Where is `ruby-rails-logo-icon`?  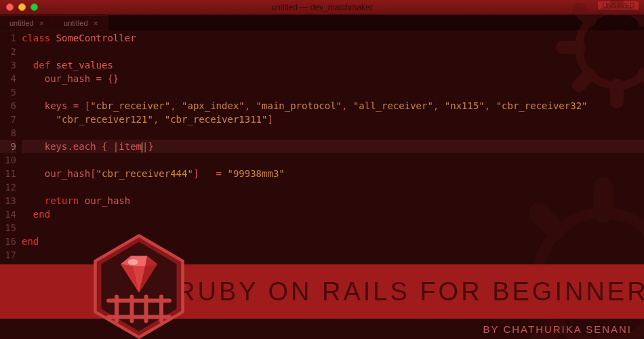 ruby-rails-logo-icon is located at coordinates (139, 285).